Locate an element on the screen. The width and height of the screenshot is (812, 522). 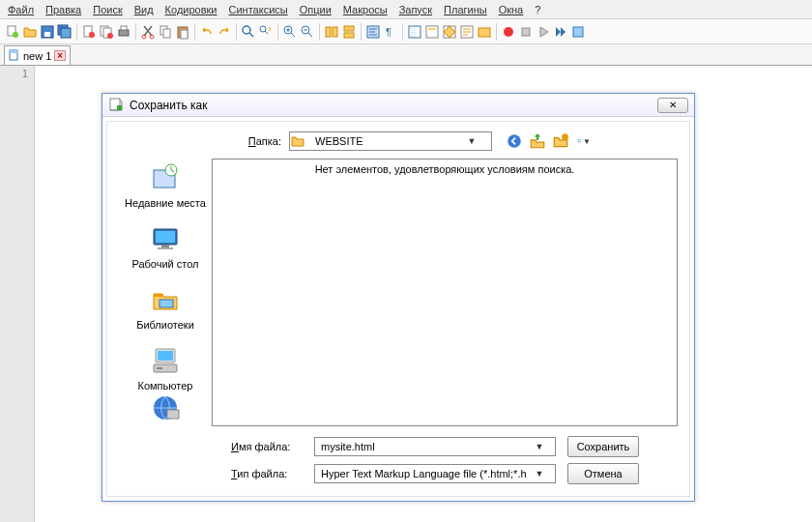
menu-plugins: Плагины is located at coordinates (466, 10).